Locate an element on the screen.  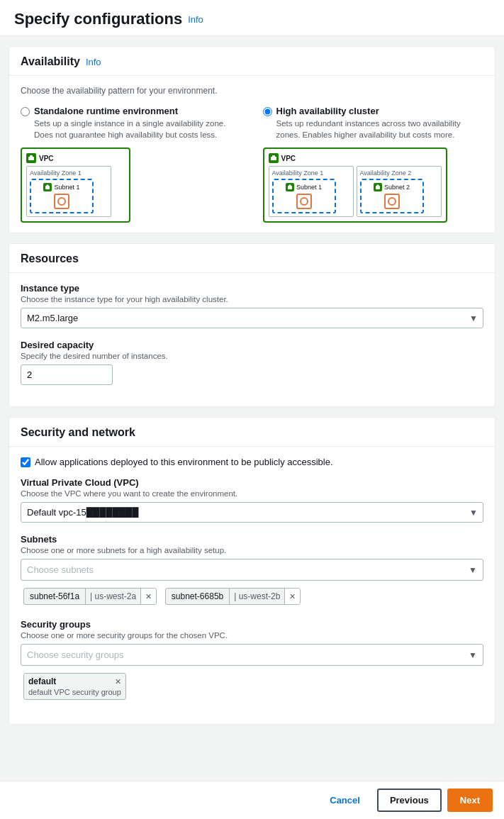
bottom-bar: Cancel Previous Next is located at coordinates (252, 800).